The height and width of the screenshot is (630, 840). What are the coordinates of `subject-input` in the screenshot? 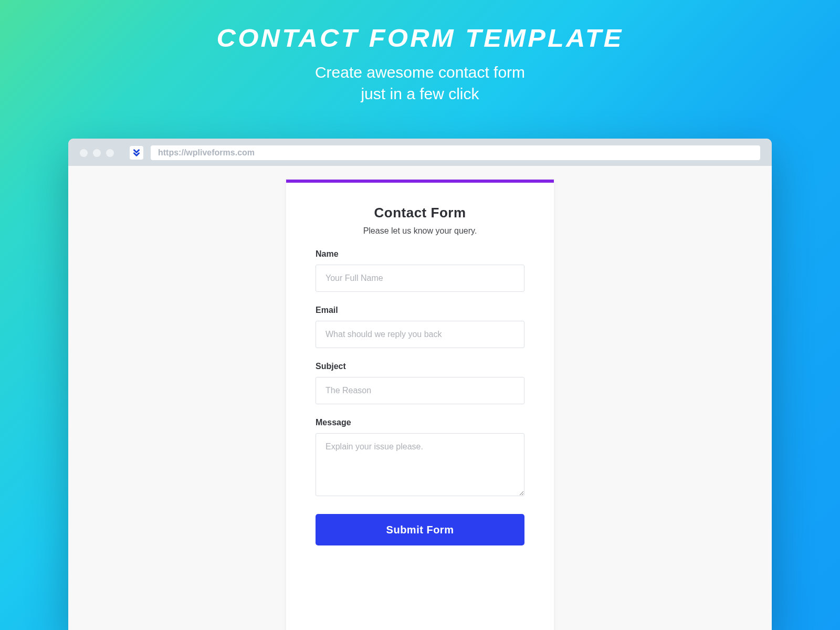 It's located at (420, 391).